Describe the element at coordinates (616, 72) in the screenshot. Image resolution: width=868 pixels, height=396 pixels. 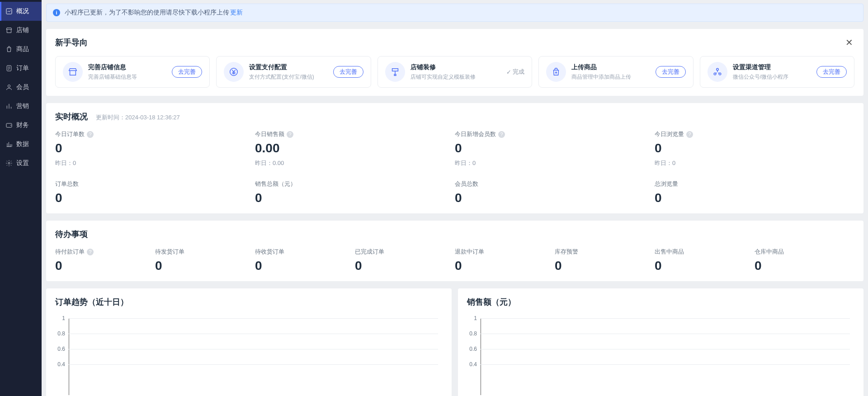
I see `guide-card-upload: 上传商品商品管理中添加商品上传 去完善` at that location.